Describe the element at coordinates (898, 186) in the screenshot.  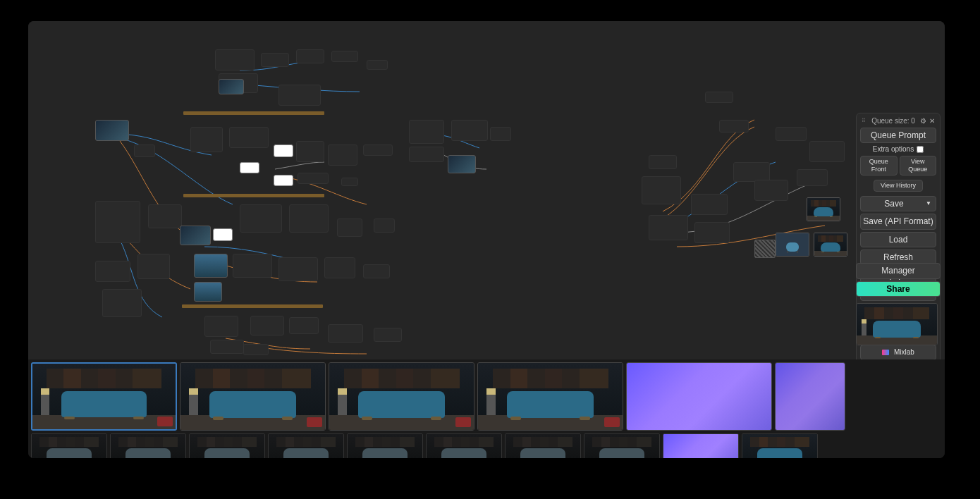
I see `view-history-button: View History` at that location.